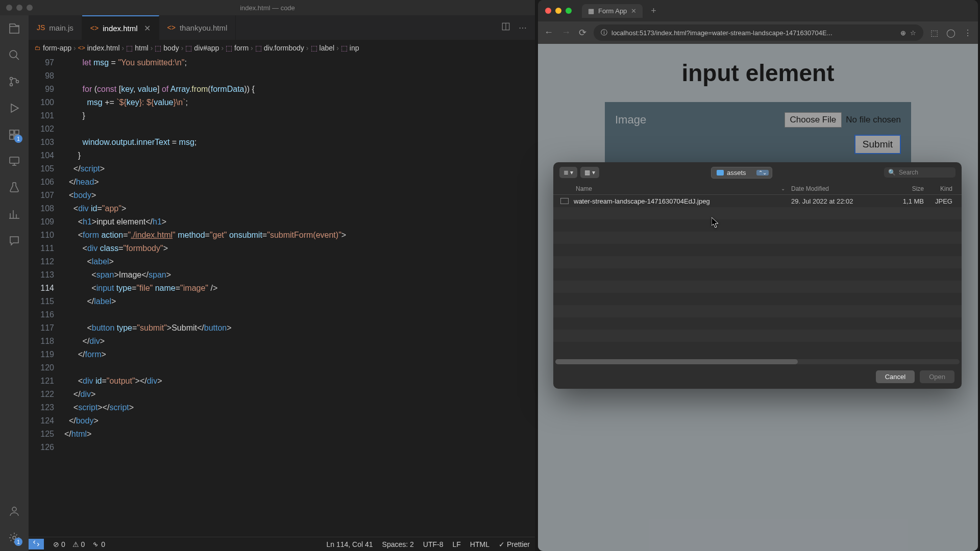 This screenshot has width=980, height=551. Describe the element at coordinates (202, 48) in the screenshot. I see `breadcrumb-item: ⬚ div#app` at that location.